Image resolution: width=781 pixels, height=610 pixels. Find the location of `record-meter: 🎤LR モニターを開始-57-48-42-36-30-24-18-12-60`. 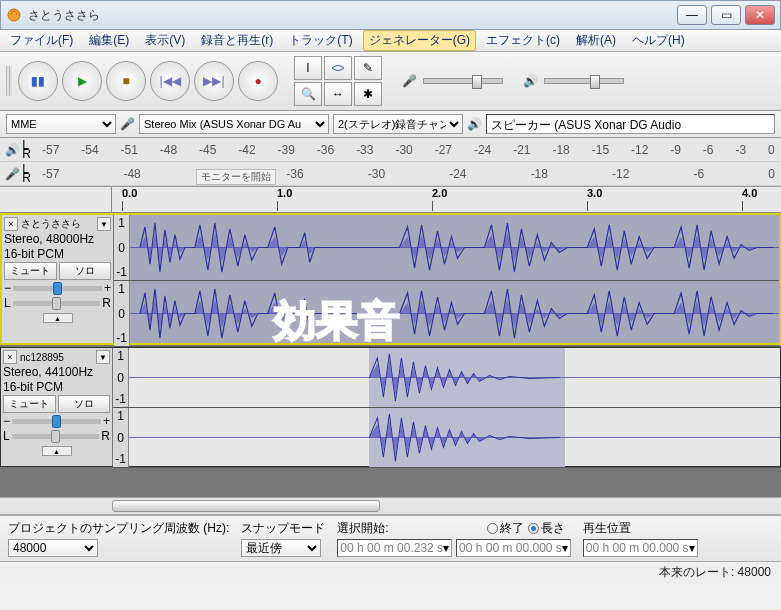

record-meter: 🎤LR モニターを開始-57-48-42-36-30-24-18-12-60 is located at coordinates (390, 174).